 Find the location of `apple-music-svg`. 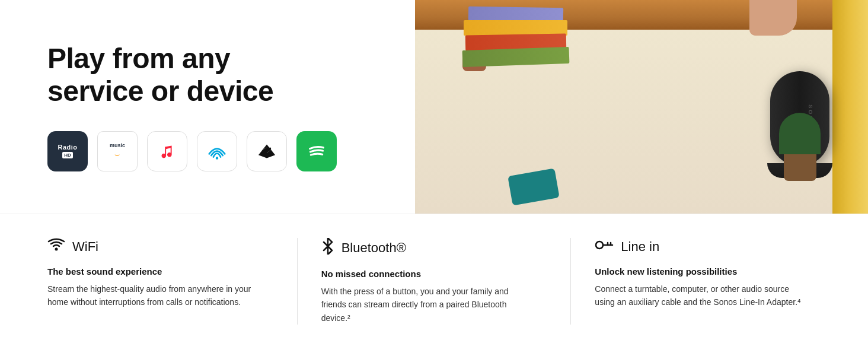

apple-music-svg is located at coordinates (167, 151).